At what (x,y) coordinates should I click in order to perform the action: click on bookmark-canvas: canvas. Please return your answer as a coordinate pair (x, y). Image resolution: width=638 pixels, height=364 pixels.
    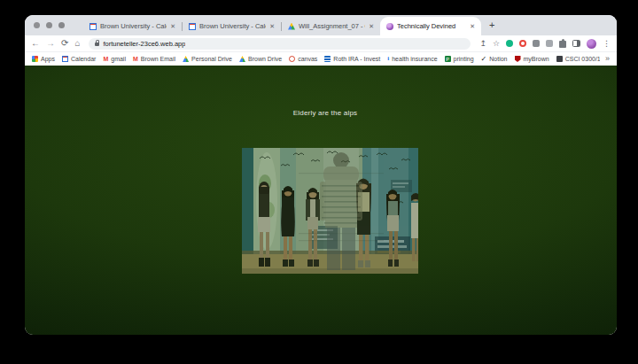
    Looking at the image, I should click on (303, 58).